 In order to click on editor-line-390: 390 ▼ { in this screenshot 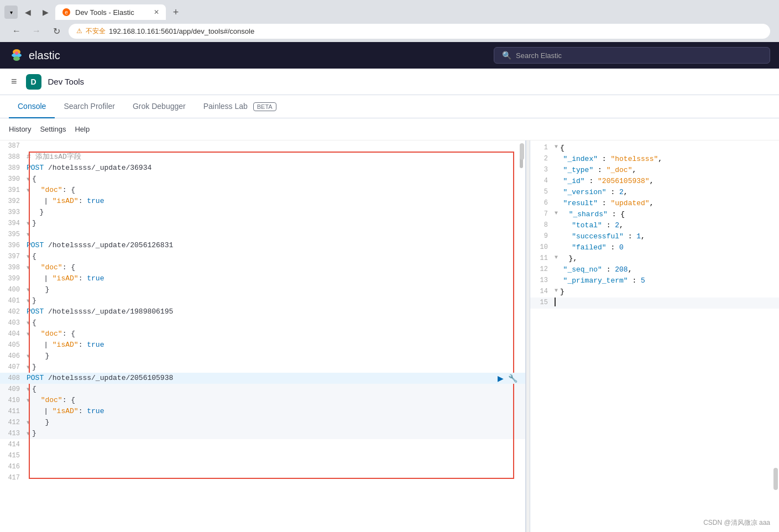, I will do `click(263, 179)`.